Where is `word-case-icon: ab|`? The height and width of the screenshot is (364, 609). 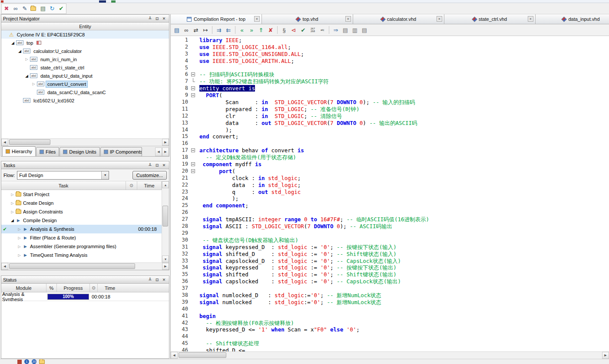
word-case-icon: ab| is located at coordinates (322, 30).